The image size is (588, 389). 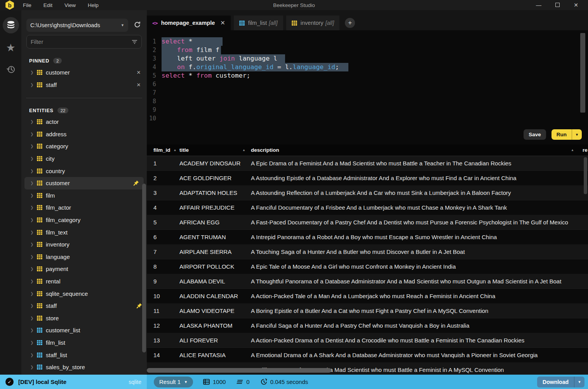 I want to click on sidebar-item-inventory: ❯inventory, so click(x=84, y=245).